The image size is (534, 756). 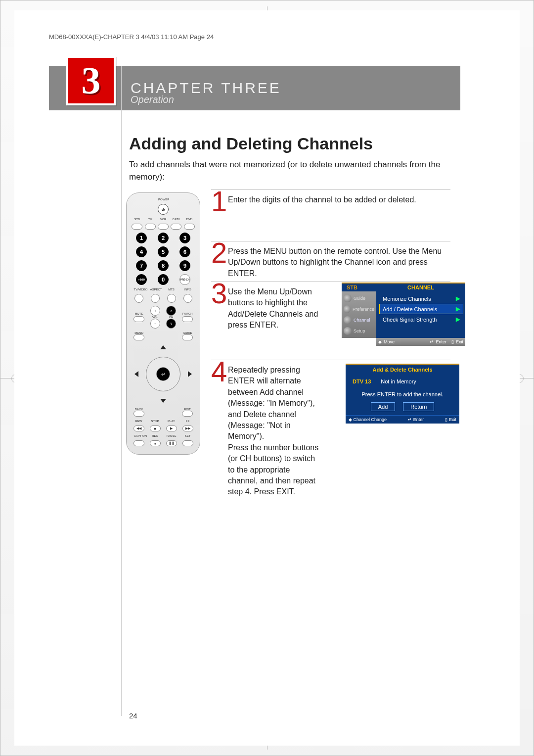 What do you see at coordinates (188, 443) in the screenshot?
I see `set-button` at bounding box center [188, 443].